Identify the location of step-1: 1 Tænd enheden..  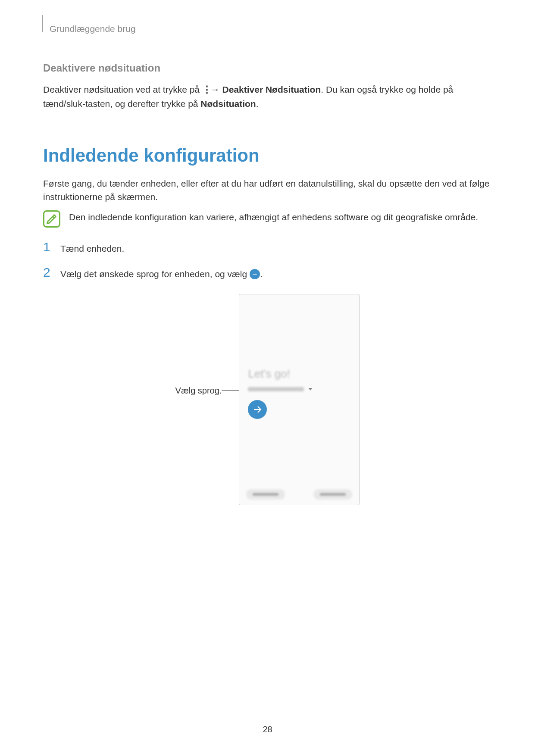
(267, 248).